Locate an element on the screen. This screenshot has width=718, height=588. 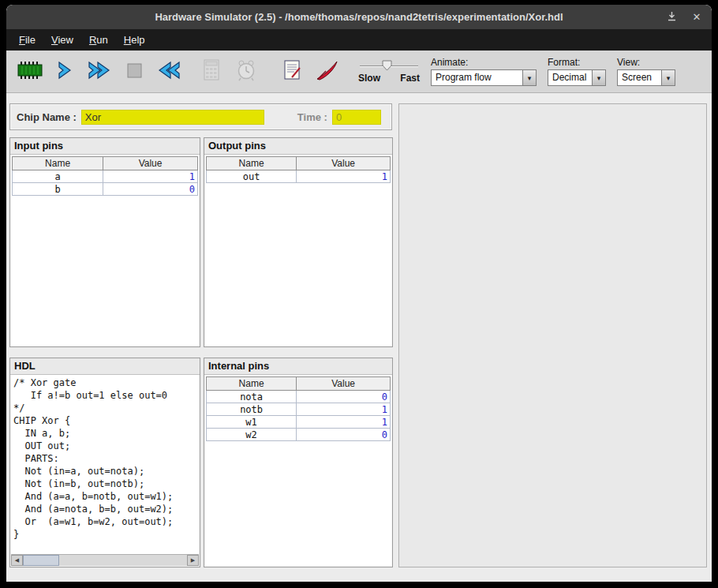
table-row: notb 1 is located at coordinates (298, 410).